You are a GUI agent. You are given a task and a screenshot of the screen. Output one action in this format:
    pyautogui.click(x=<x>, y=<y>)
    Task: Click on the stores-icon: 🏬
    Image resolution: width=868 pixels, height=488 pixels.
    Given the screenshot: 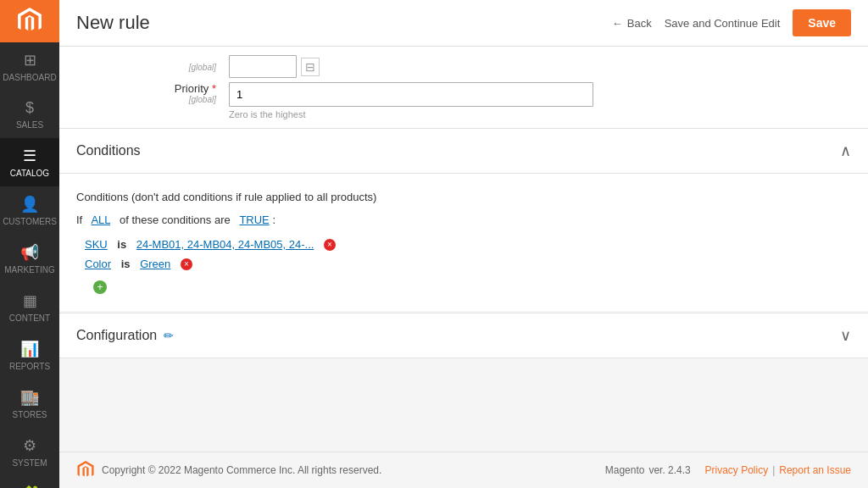 What is the action you would take?
    pyautogui.click(x=30, y=397)
    